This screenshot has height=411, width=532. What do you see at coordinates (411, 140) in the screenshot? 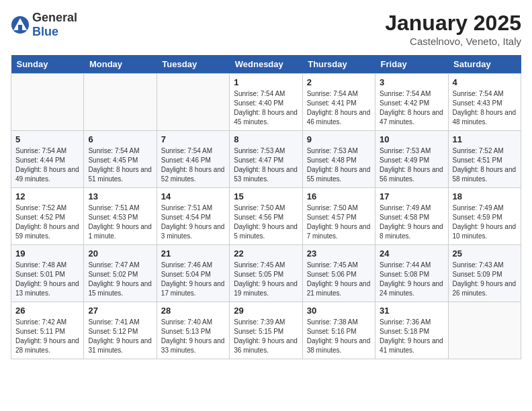
I see `day-number: 10` at bounding box center [411, 140].